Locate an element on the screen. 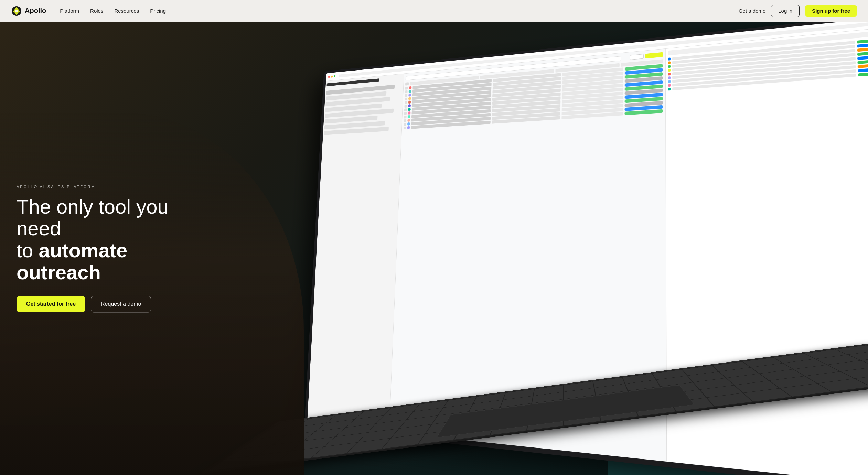  login-button: Log in is located at coordinates (785, 11).